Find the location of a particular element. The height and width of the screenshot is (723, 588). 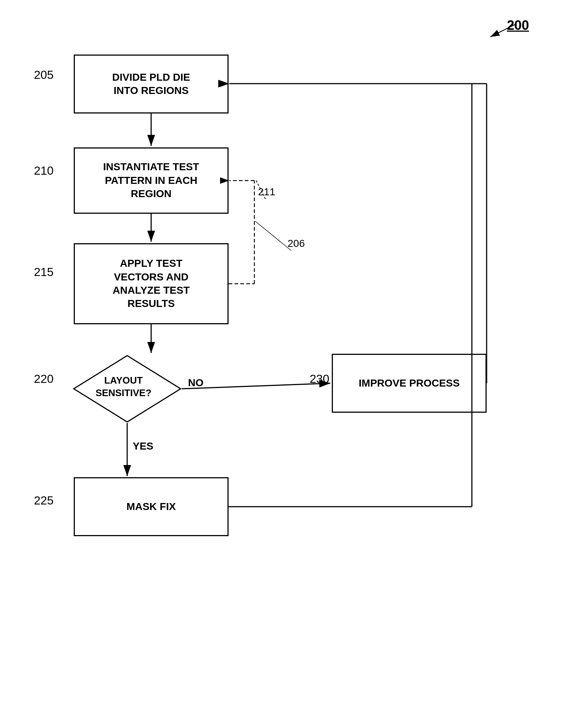

svg-text: NO is located at coordinates (196, 383).